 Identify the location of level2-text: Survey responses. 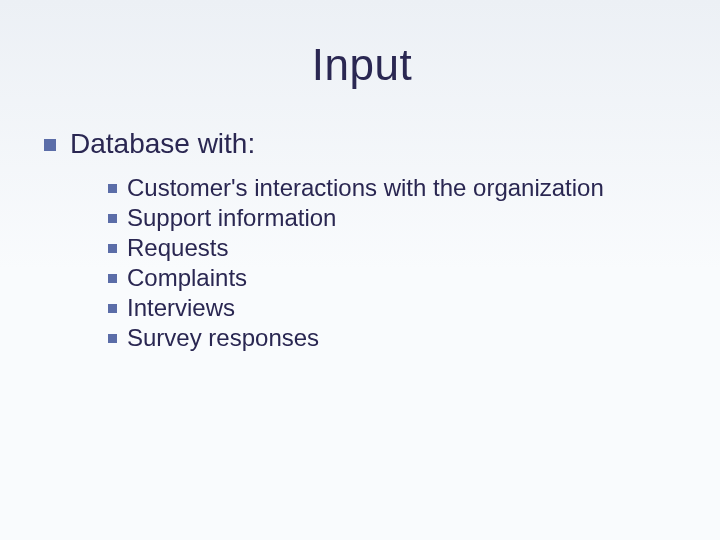
(223, 338).